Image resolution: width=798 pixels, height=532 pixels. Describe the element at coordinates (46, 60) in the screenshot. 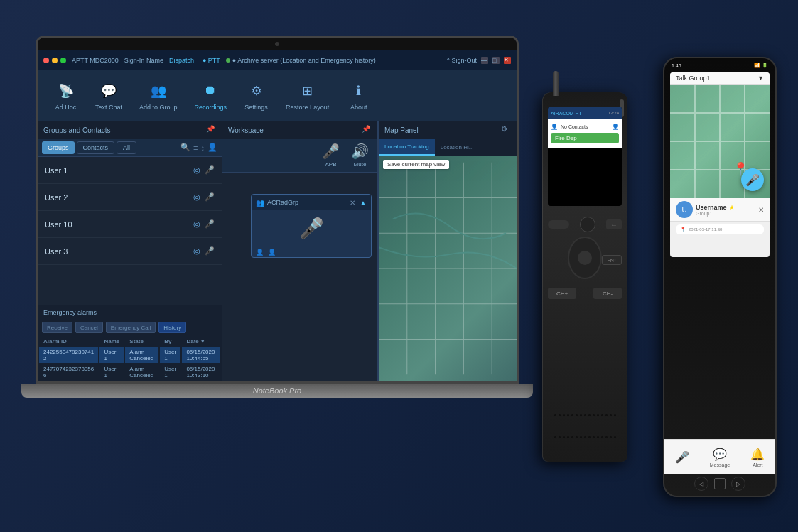

I see `close-btn` at that location.